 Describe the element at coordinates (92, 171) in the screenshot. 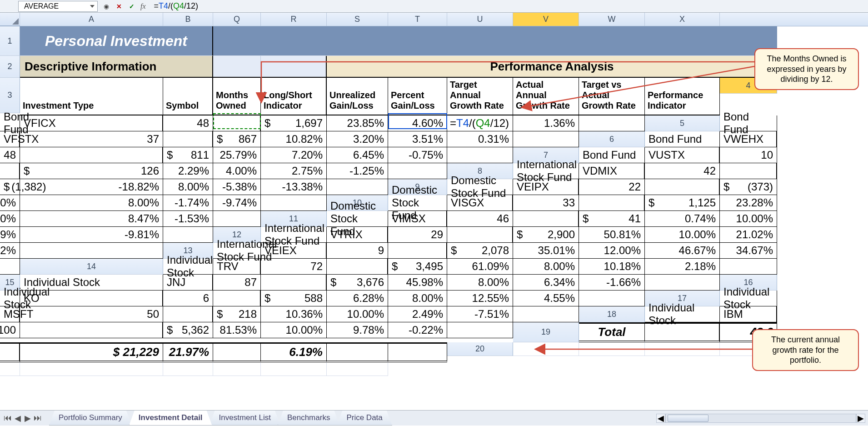

I see `cell-gain-7: $126` at that location.